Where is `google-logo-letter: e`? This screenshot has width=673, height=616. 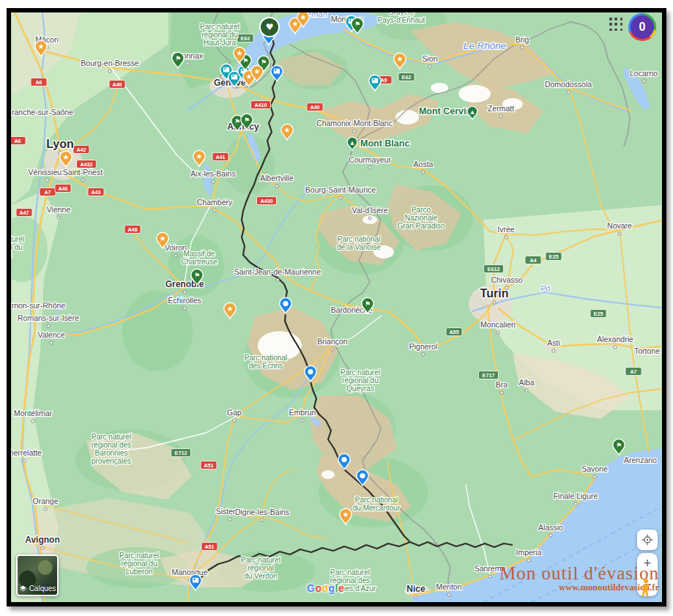 google-logo-letter: e is located at coordinates (341, 588).